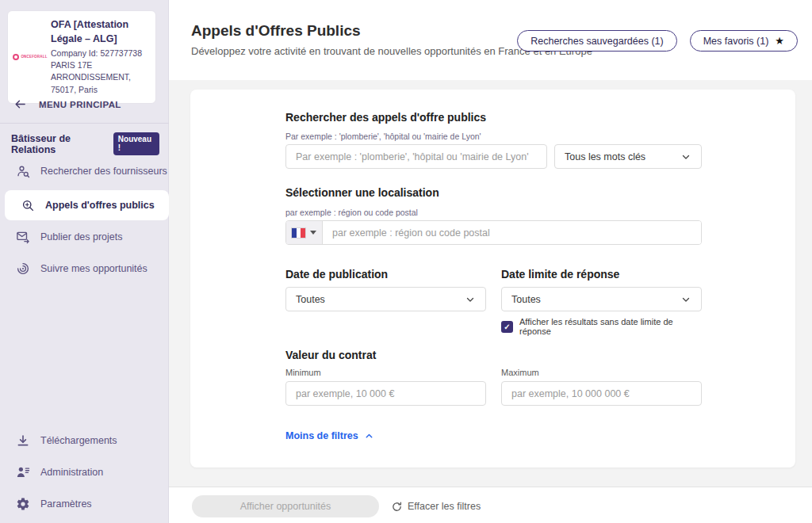 This screenshot has height=523, width=812. I want to click on location-hint: par exemple : région ou code postal, so click(493, 212).